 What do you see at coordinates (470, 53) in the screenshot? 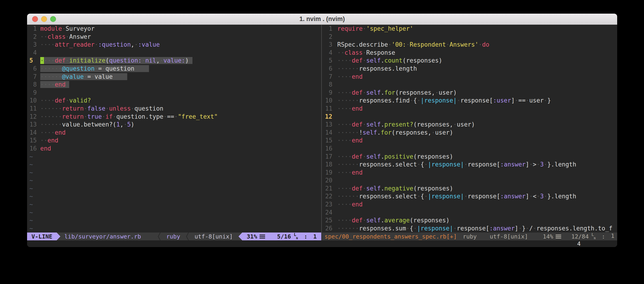
I see `code-line: 4··class·Response` at bounding box center [470, 53].